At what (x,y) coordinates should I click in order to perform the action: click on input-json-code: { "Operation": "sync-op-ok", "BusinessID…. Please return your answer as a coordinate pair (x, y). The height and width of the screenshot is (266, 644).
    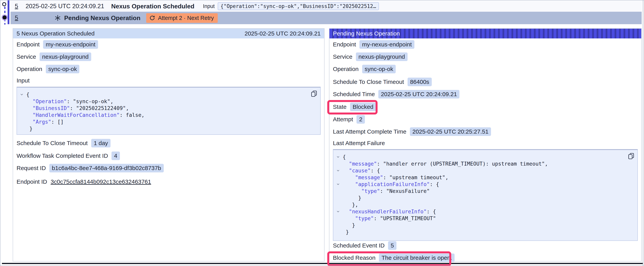
    Looking at the image, I should click on (168, 112).